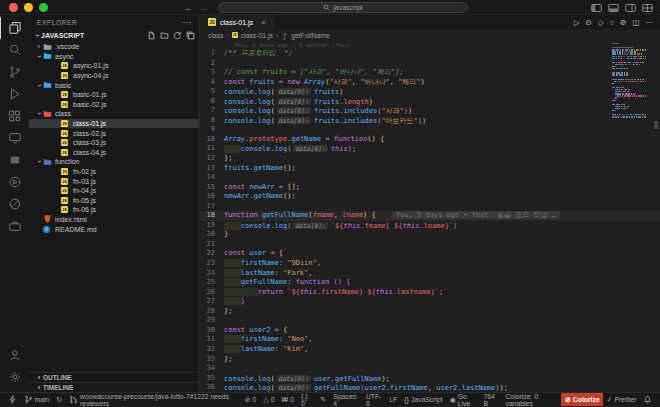 This screenshot has width=660, height=407. Describe the element at coordinates (114, 181) in the screenshot. I see `tree-item-fn-03.js: JSfn-03.js` at that location.